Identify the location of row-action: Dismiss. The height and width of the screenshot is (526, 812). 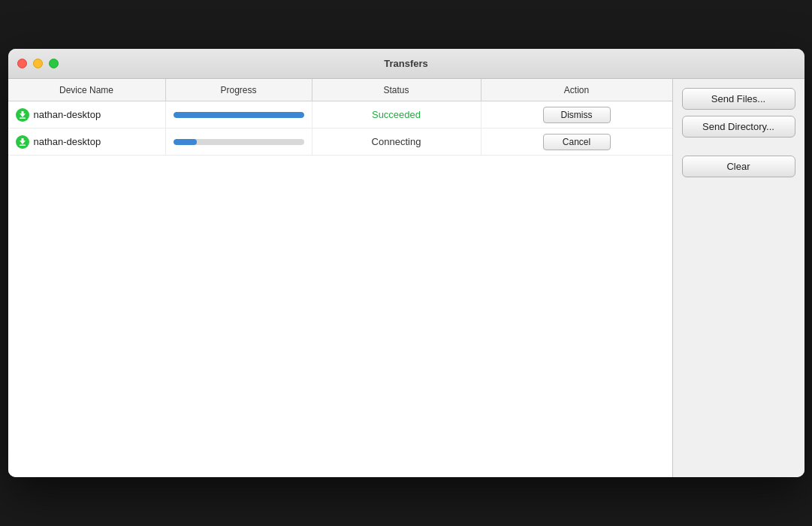
(577, 114).